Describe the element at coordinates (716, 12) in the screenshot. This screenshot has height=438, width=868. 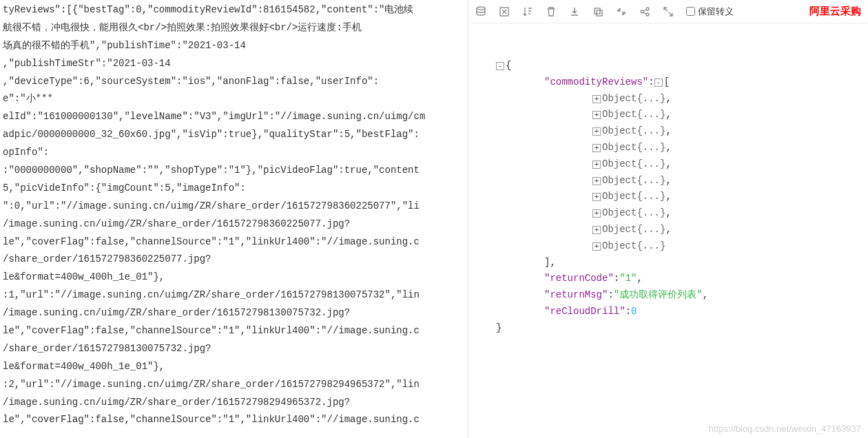
I see `preserve-escape-label: 保留转义` at that location.